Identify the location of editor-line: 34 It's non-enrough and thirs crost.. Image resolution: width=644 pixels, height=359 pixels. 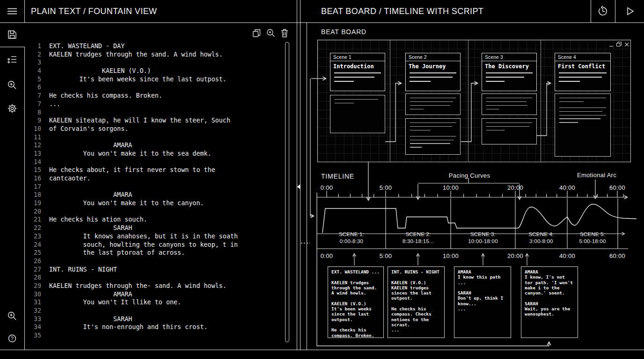
(153, 327).